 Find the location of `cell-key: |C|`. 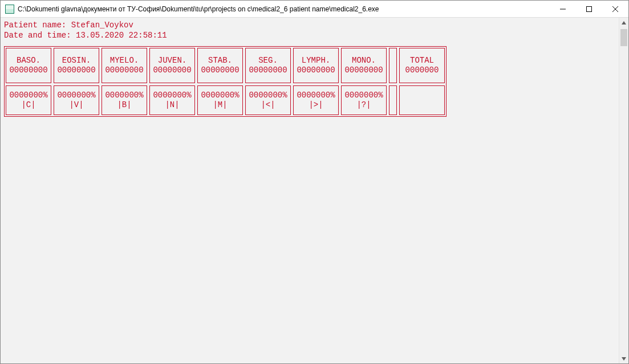

cell-key: |C| is located at coordinates (29, 105).